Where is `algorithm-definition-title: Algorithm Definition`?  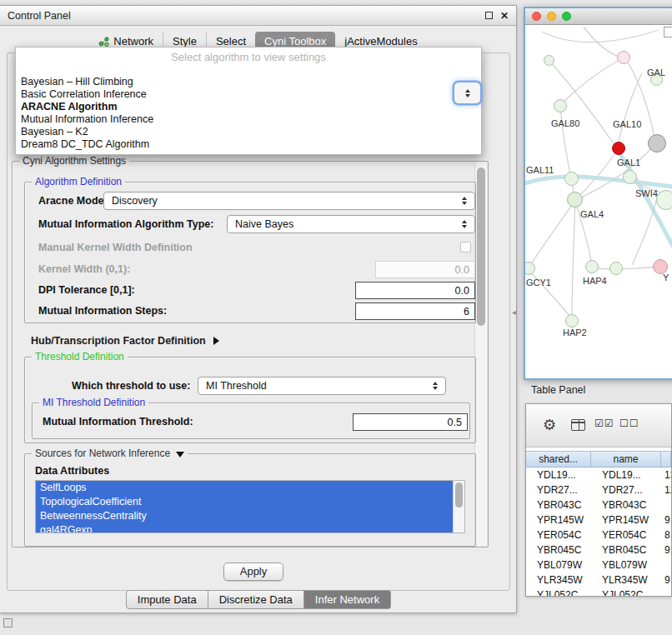
algorithm-definition-title: Algorithm Definition is located at coordinates (78, 182).